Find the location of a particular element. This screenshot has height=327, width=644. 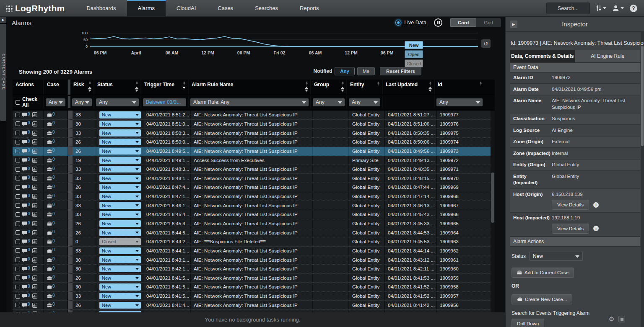

table-row: 0026New04/01/2021 8:44:5...AIE: Network … is located at coordinates (254, 233).